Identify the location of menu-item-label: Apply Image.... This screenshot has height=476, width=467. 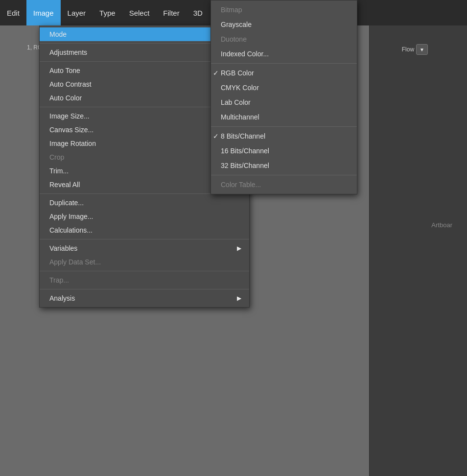
(71, 216).